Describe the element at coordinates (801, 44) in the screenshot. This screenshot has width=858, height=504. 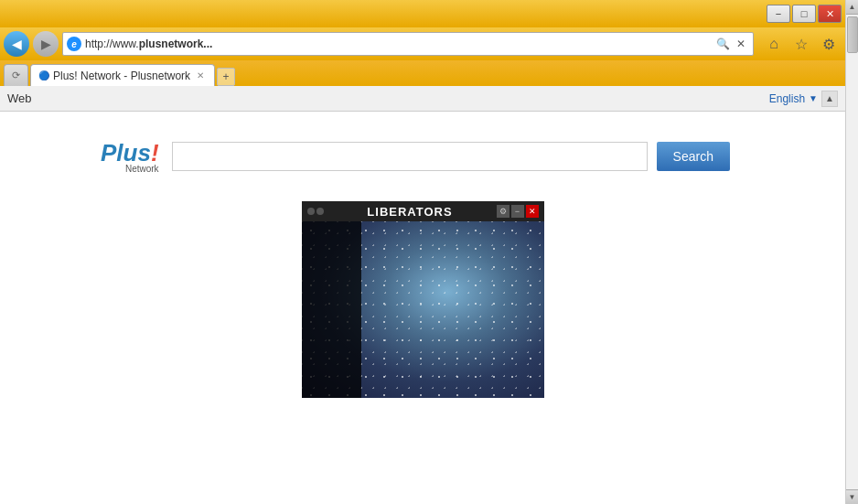
I see `favorites-button: ☆` at that location.